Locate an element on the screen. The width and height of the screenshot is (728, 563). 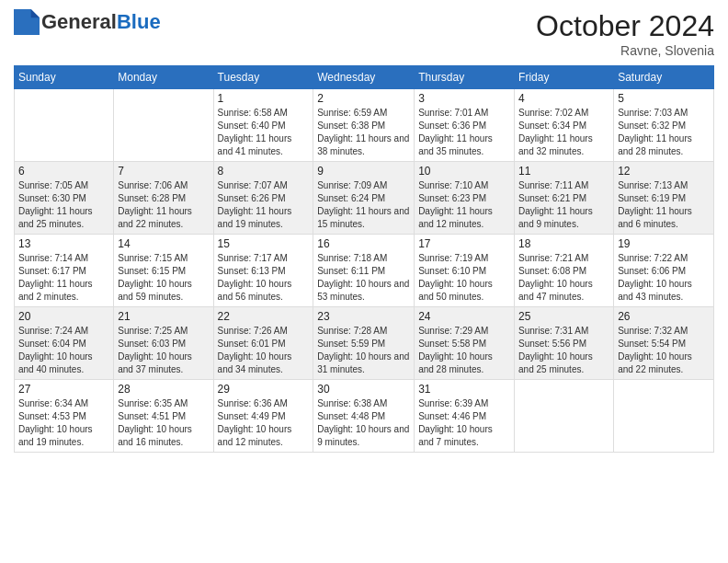
calendar-cell: 30Sunrise: 6:38 AMSunset: 4:48 PMDayligh… is located at coordinates (364, 416).